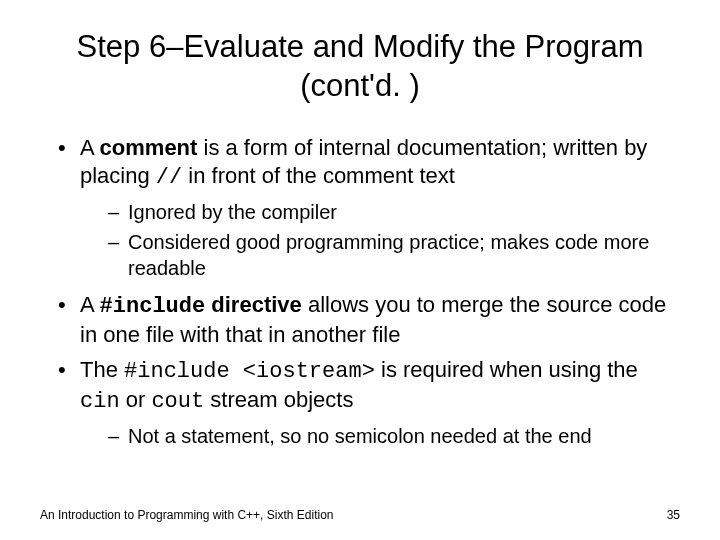  I want to click on text-run: #include, so click(153, 306).